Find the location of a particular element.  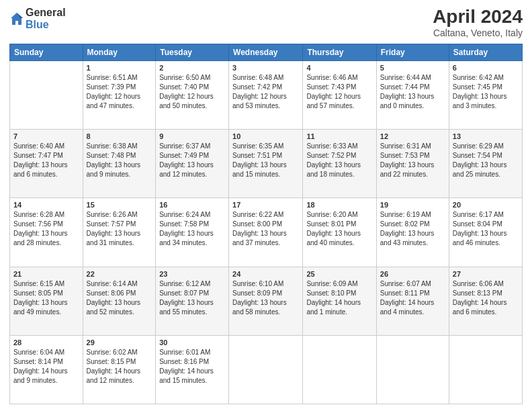

calendar-cell: 27Sunrise: 6:06 AMSunset: 8:13 PMDayligh… is located at coordinates (485, 301).